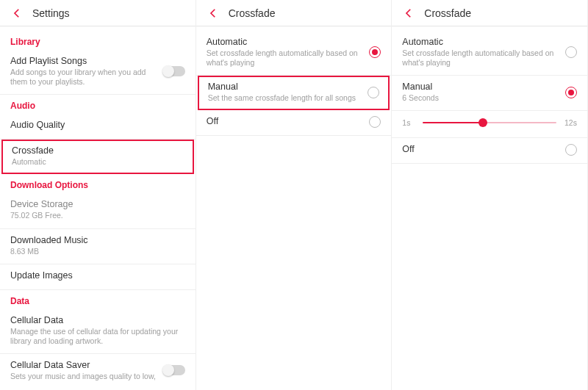 The height and width of the screenshot is (390, 588). Describe the element at coordinates (490, 93) in the screenshot. I see `manual-row: Manual 6 Seconds` at that location.